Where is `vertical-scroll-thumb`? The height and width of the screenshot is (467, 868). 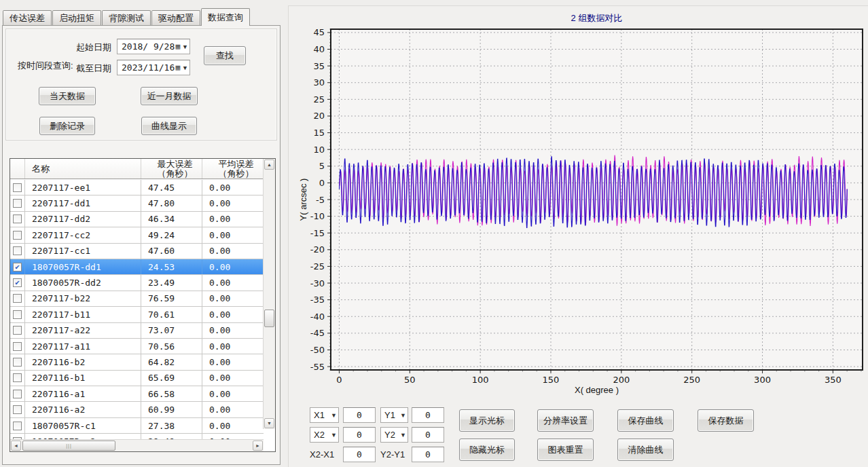
vertical-scroll-thumb is located at coordinates (269, 318).